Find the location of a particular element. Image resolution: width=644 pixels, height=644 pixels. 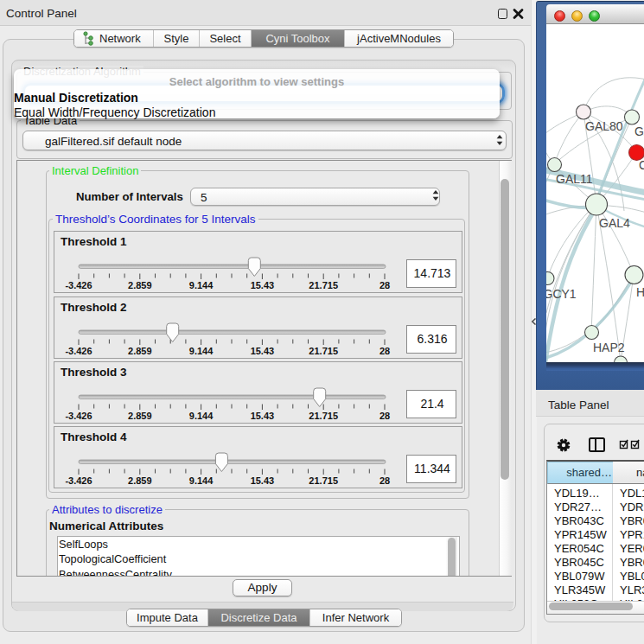

svg-text: HA is located at coordinates (640, 292).